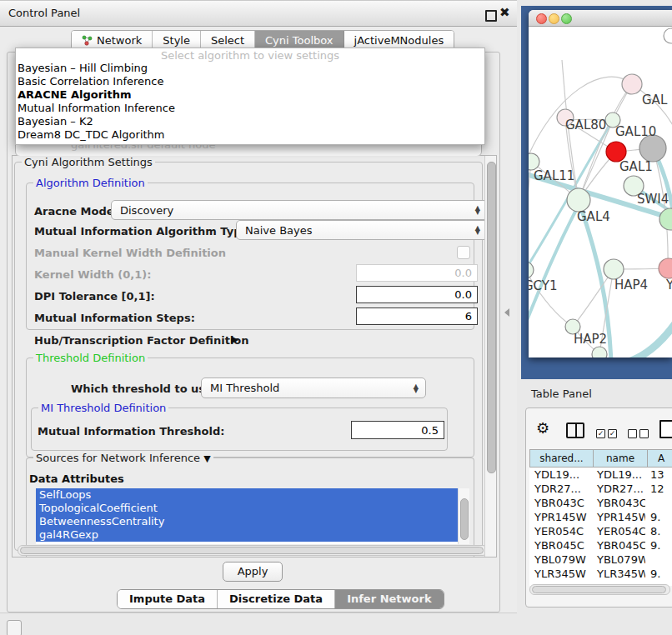 This screenshot has height=635, width=672. What do you see at coordinates (247, 508) in the screenshot?
I see `attribute-list-item: TopologicalCoefficient` at bounding box center [247, 508].